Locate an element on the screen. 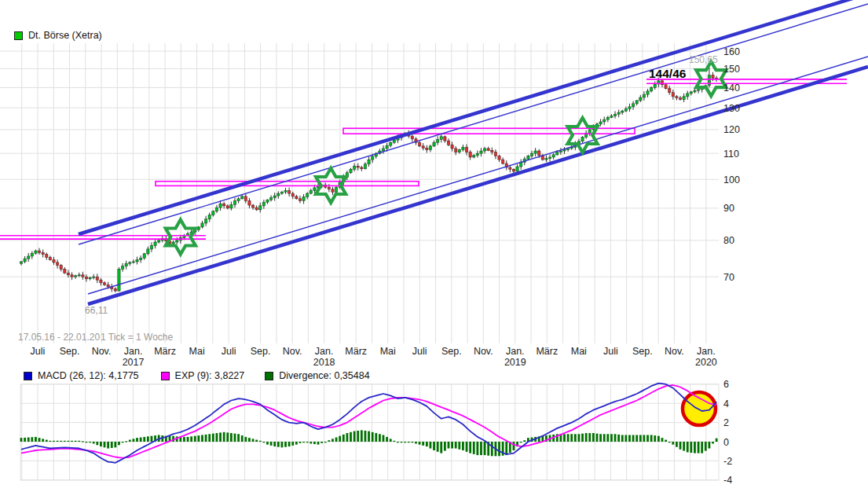  month-label: Sep. is located at coordinates (452, 351).